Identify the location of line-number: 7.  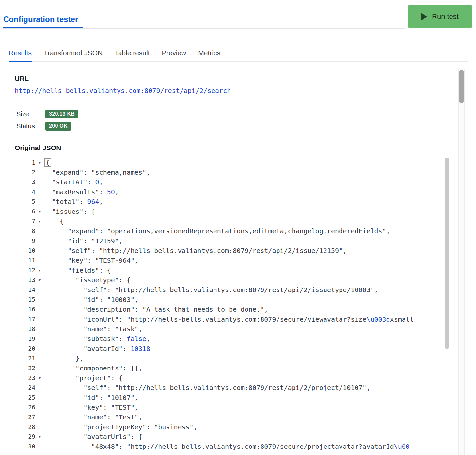
(25, 221).